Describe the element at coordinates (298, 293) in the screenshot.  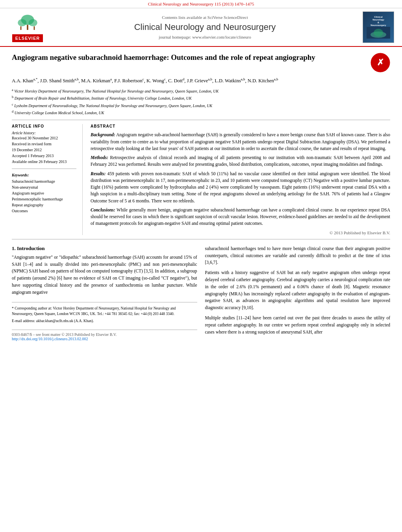
I see `col-right: subarachnoid haemorrhages tend to have m…` at that location.